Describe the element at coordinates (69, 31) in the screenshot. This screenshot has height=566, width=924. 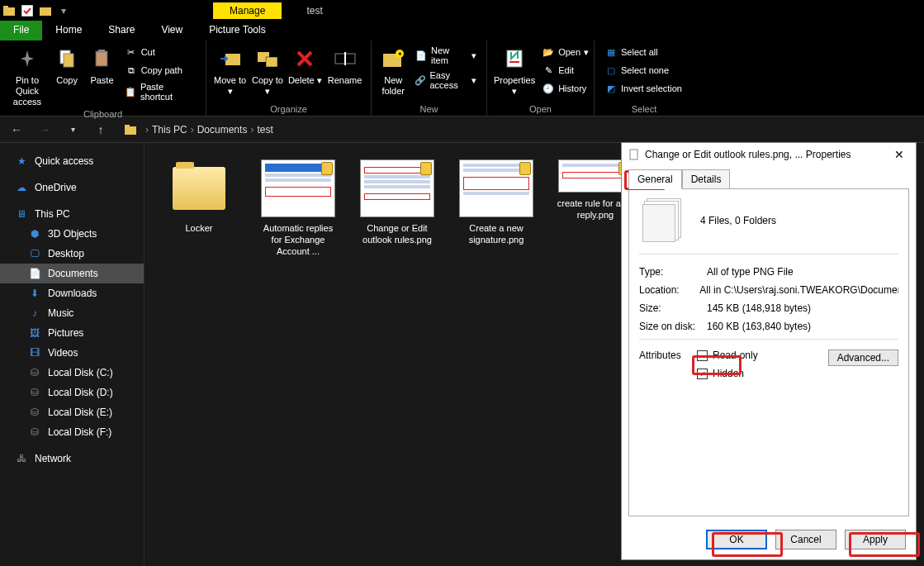
I see `tab-home: Home` at that location.